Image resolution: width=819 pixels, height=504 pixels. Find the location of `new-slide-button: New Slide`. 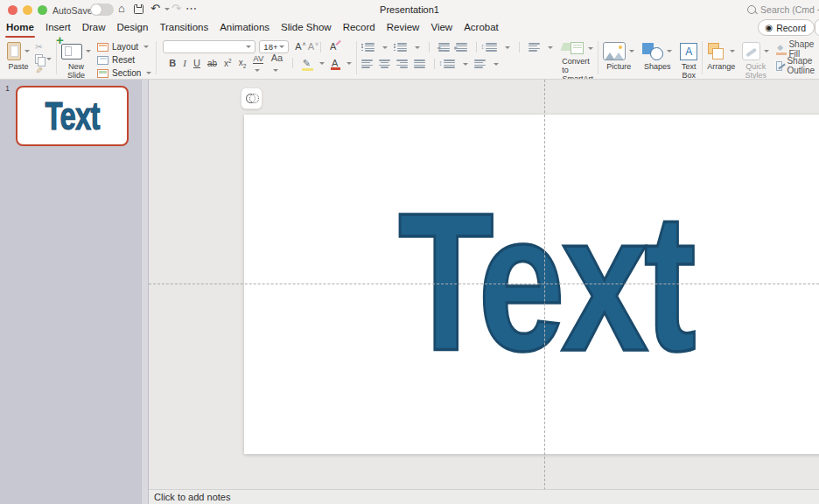

new-slide-button: New Slide is located at coordinates (76, 60).